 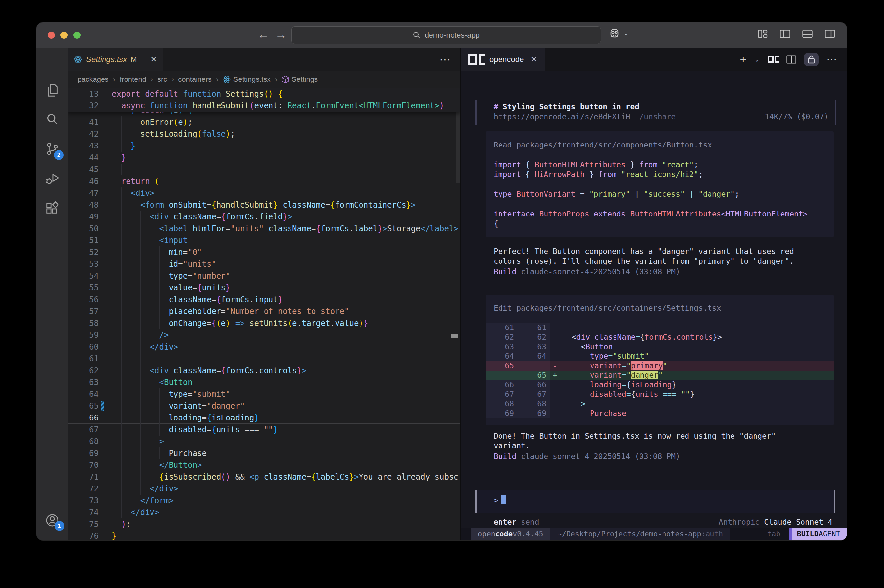 I want to click on sidebar-item-source-control: 2, so click(x=52, y=148).